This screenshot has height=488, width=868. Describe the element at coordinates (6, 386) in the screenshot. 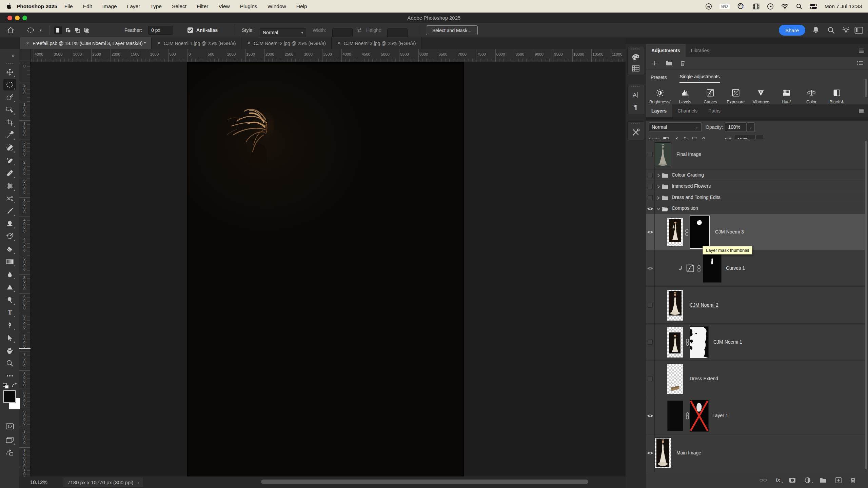

I see `default-colors-icon` at that location.